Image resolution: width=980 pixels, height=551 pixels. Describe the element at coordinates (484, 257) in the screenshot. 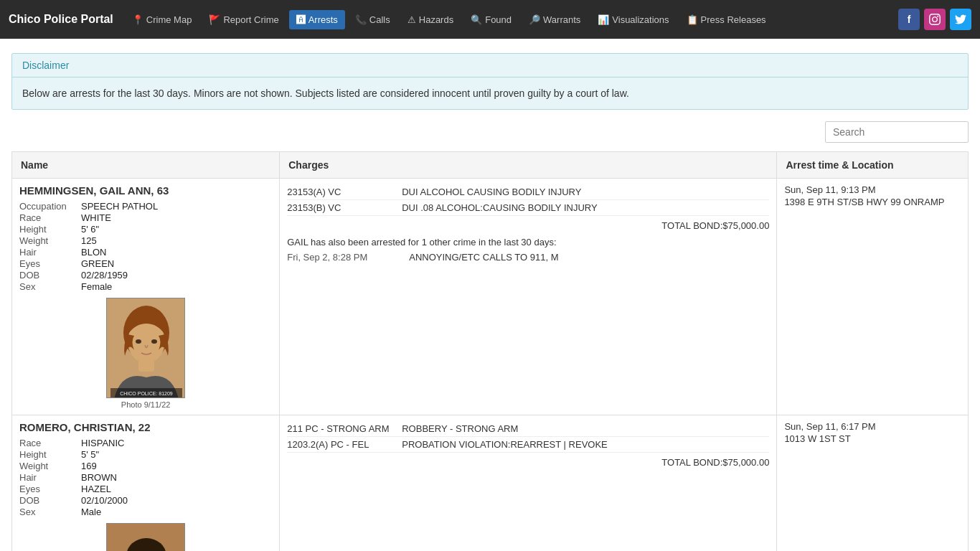

I see `prior-arrest-description: ANNOYING/ETC CALLS TO 911, M` at that location.